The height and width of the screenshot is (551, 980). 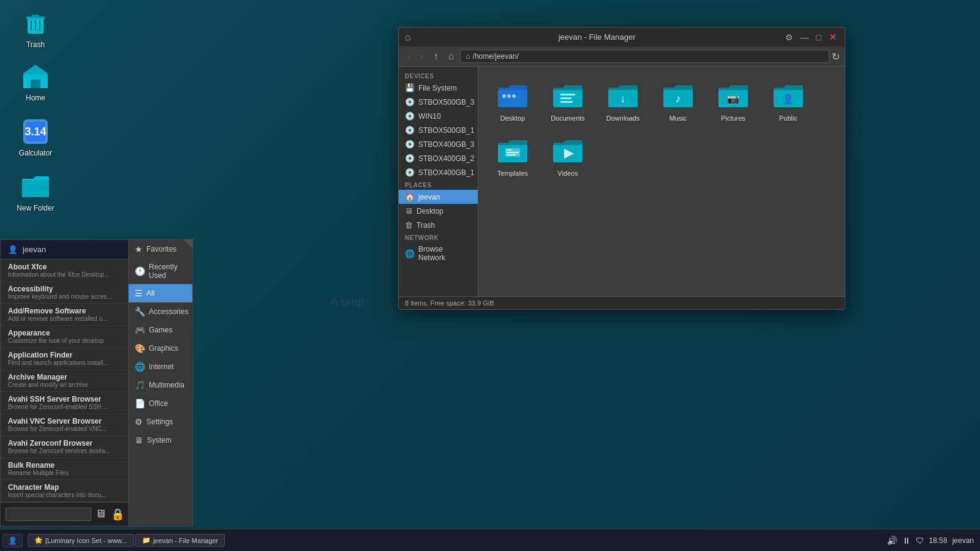 What do you see at coordinates (13, 250) in the screenshot?
I see `user-avatar-icon: 👤` at bounding box center [13, 250].